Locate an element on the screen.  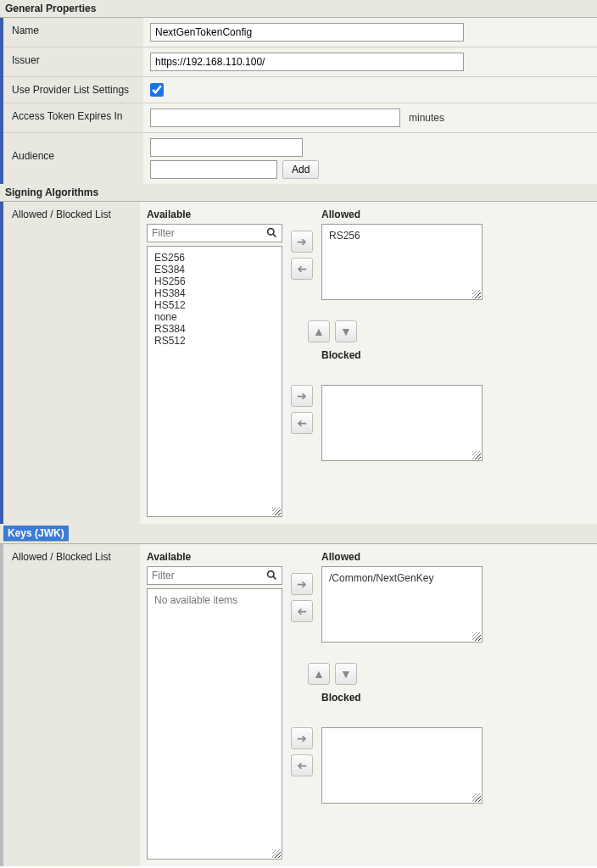
audience-label: Audience is located at coordinates (73, 159).